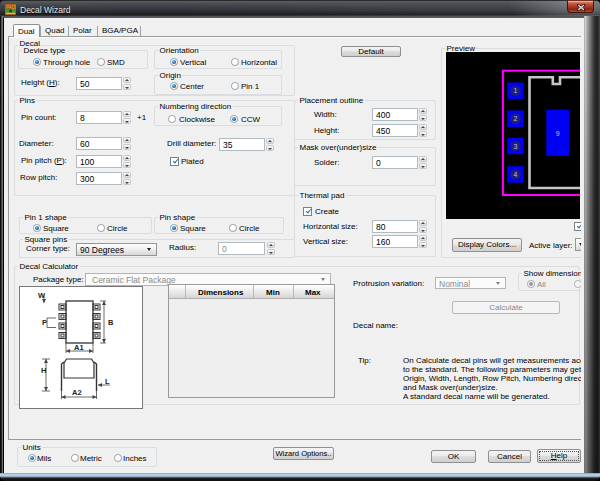 This screenshot has height=481, width=600. What do you see at coordinates (111, 322) in the screenshot?
I see `svg-text: B` at bounding box center [111, 322].